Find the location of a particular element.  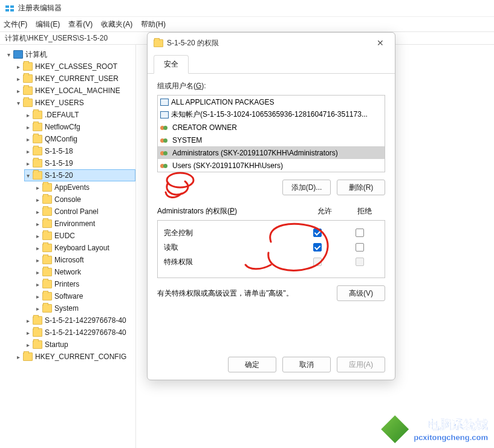

tree-node-hkcr: ▸HKEY_CLASSES_ROOT is located at coordinates (75, 67).